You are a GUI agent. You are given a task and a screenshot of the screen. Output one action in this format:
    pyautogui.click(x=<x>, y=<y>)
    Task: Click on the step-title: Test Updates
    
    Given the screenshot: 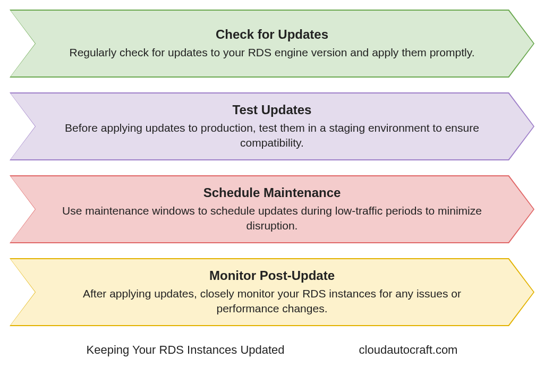 What is the action you would take?
    pyautogui.click(x=272, y=110)
    